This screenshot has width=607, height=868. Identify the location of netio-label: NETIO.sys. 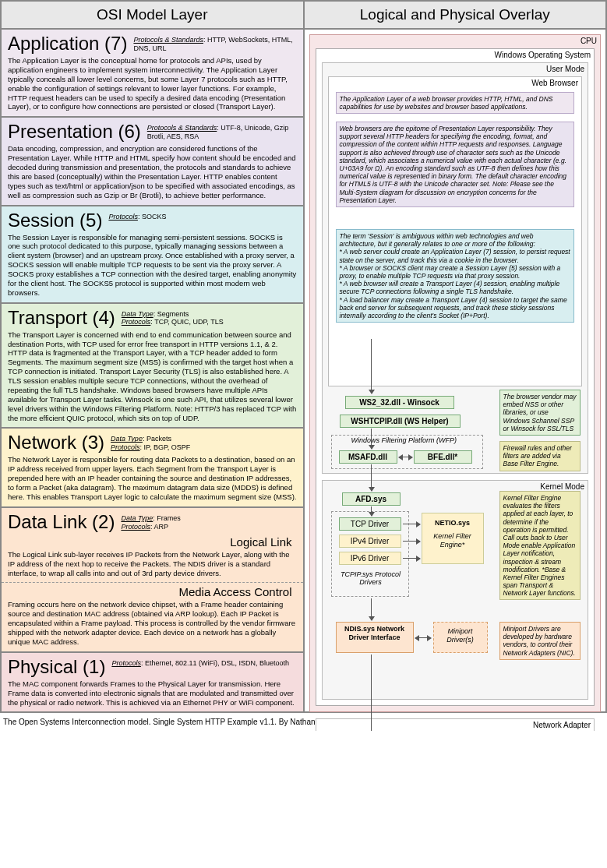
(453, 524).